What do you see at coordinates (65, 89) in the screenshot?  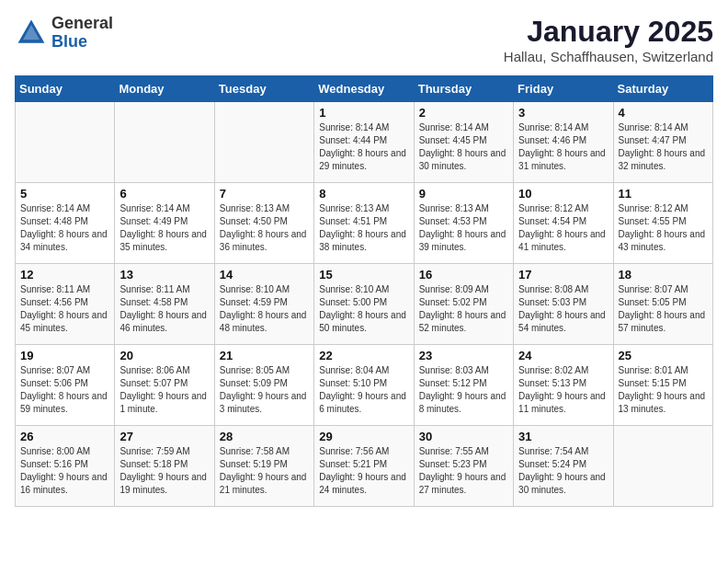 I see `col-sunday: Sunday` at bounding box center [65, 89].